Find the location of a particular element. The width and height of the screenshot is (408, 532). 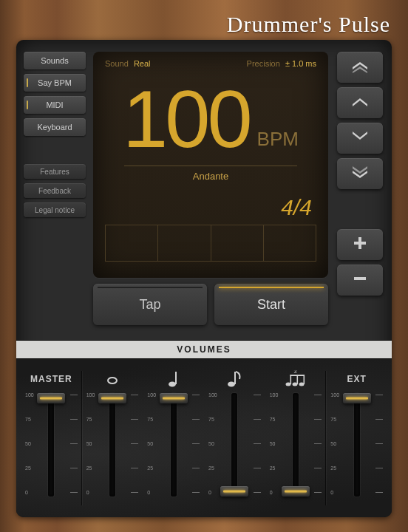

start-button: Start is located at coordinates (271, 304).